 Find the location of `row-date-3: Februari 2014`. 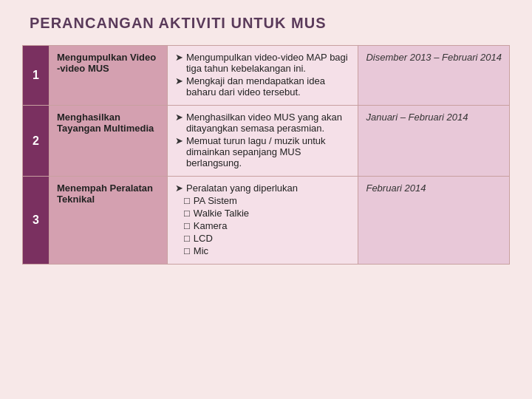

row-date-3: Februari 2014 is located at coordinates (434, 220).